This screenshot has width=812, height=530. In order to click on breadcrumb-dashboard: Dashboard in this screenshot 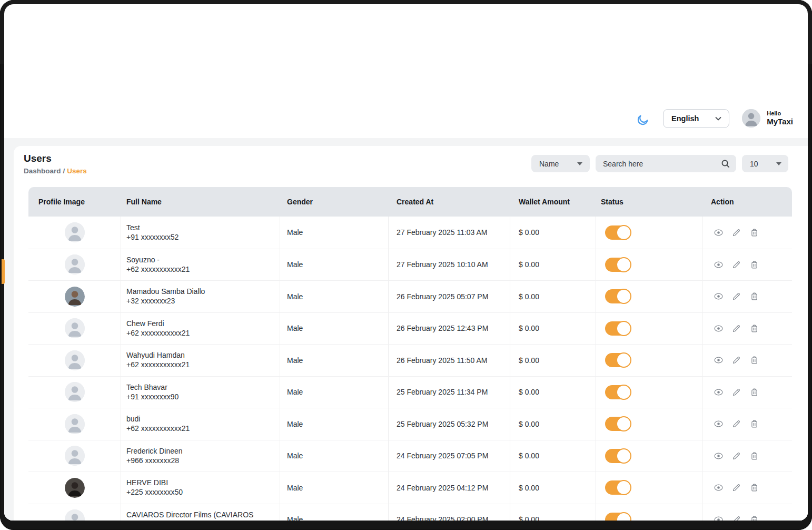, I will do `click(42, 171)`.